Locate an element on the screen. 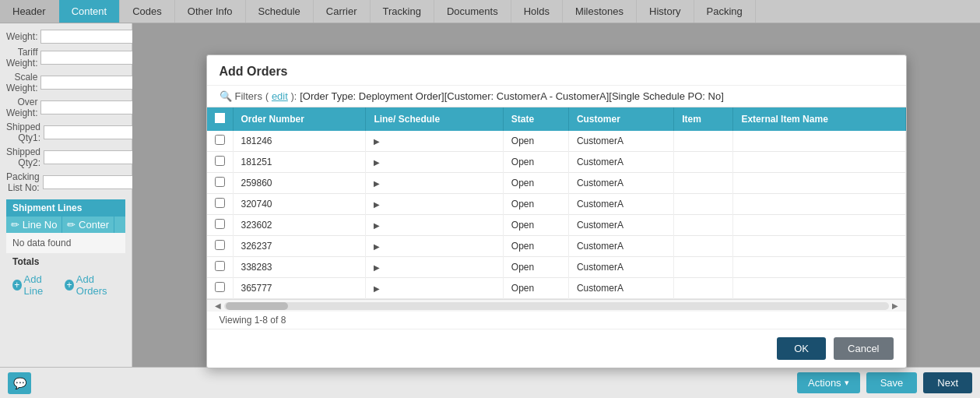  actions-button: Actions is located at coordinates (828, 383).